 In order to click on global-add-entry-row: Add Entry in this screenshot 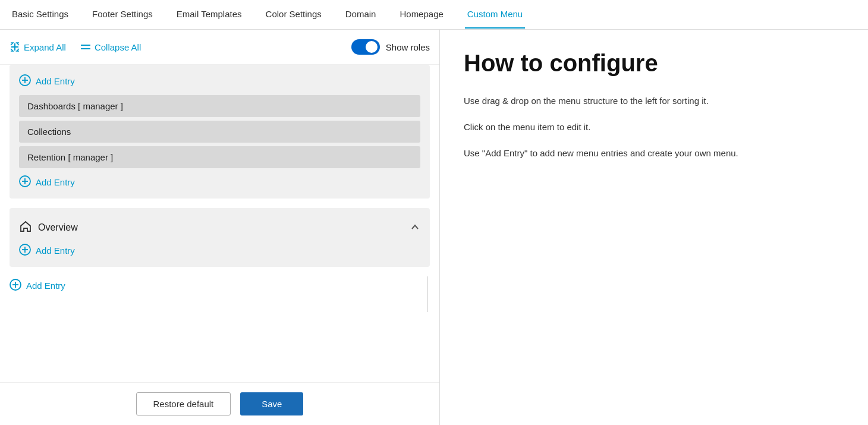, I will do `click(220, 294)`.